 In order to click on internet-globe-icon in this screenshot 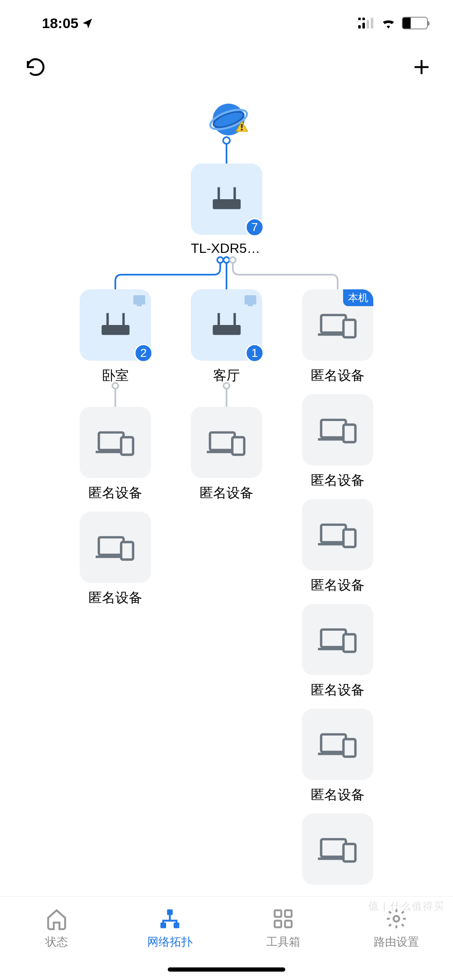, I will do `click(229, 120)`.